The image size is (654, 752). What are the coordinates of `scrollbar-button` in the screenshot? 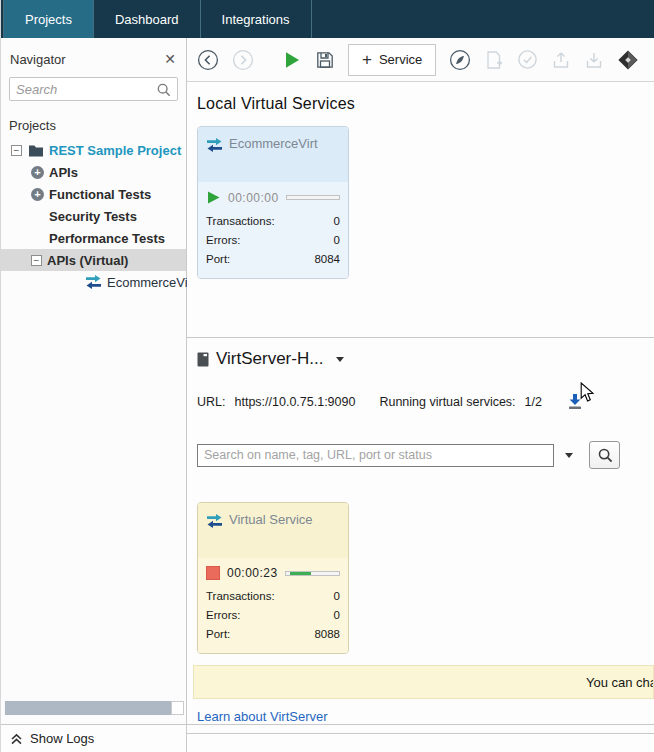 It's located at (178, 708).